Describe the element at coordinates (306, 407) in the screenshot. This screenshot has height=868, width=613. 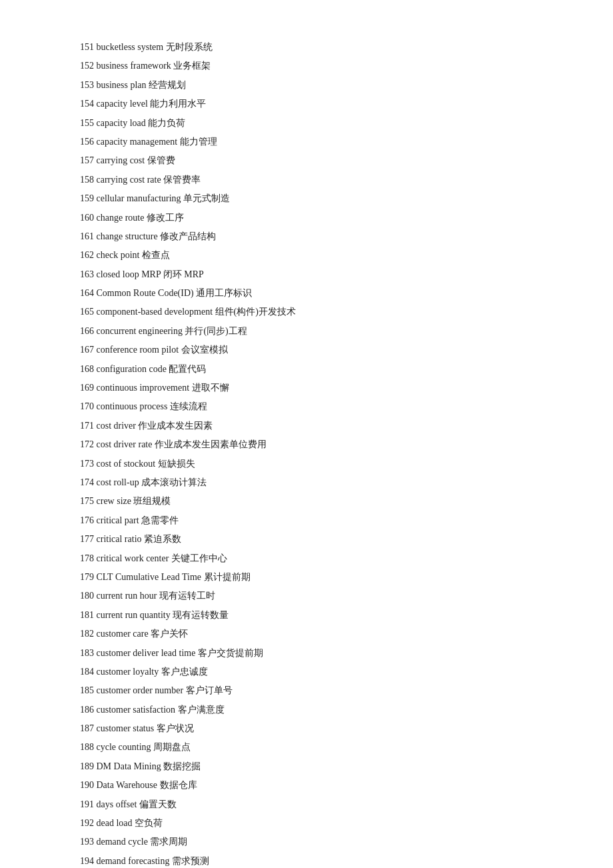
I see `list-item: 170 continuous process 连续流程` at that location.